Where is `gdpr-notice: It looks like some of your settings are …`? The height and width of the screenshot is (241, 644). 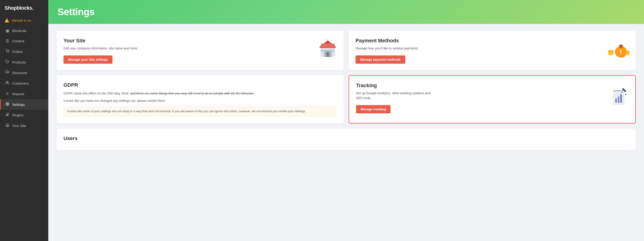 gdpr-notice: It looks like some of your settings are … is located at coordinates (200, 112).